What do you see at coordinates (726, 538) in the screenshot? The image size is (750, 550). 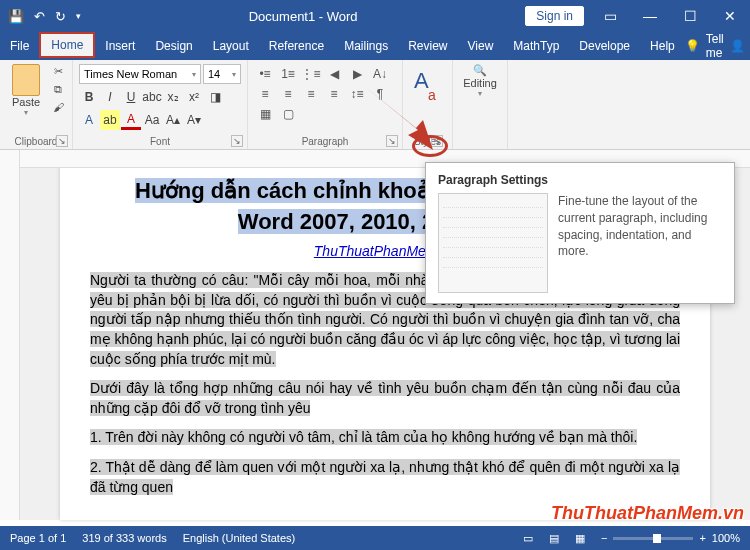 I see `zoom-level: 100%` at bounding box center [726, 538].